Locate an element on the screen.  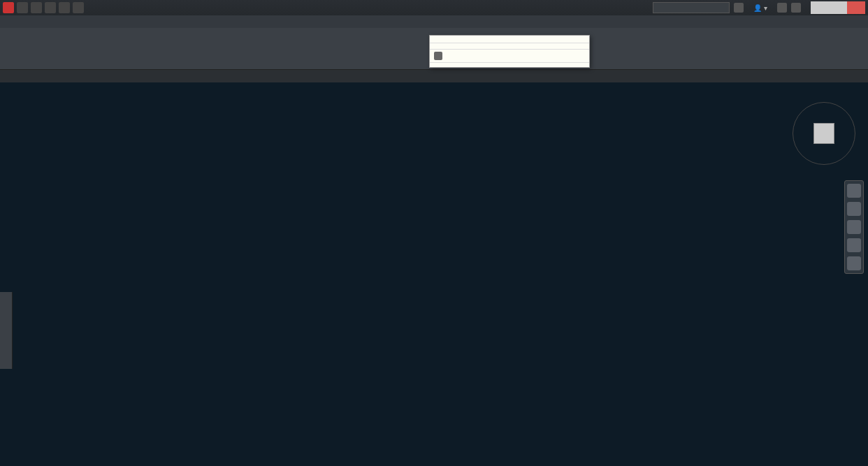
search-icon is located at coordinates (739, 8).